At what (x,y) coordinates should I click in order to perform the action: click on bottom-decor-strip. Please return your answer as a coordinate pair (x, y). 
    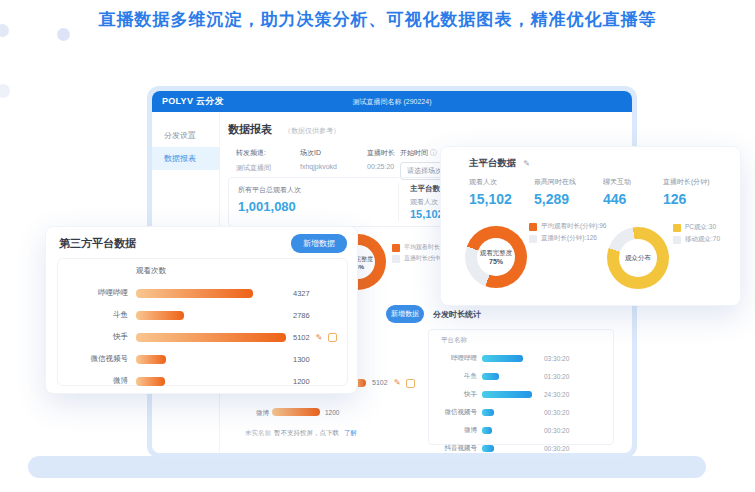
    Looking at the image, I should click on (367, 467).